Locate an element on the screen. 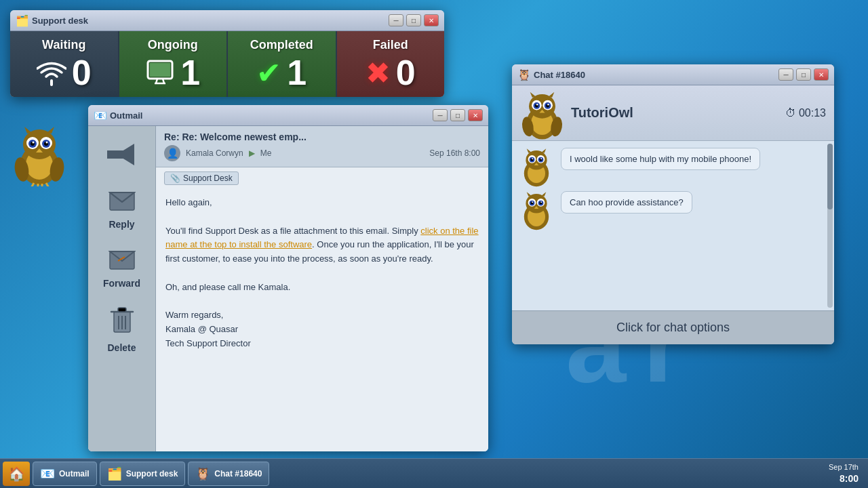 This screenshot has height=488, width=868. taskbar-support-icon: 🗂️ is located at coordinates (115, 474).